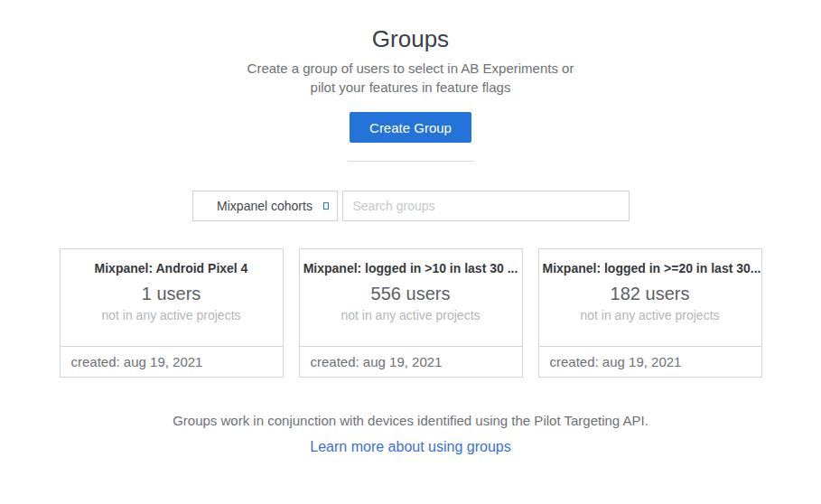  Describe the element at coordinates (411, 294) in the screenshot. I see `group-user-count: 556 users` at that location.